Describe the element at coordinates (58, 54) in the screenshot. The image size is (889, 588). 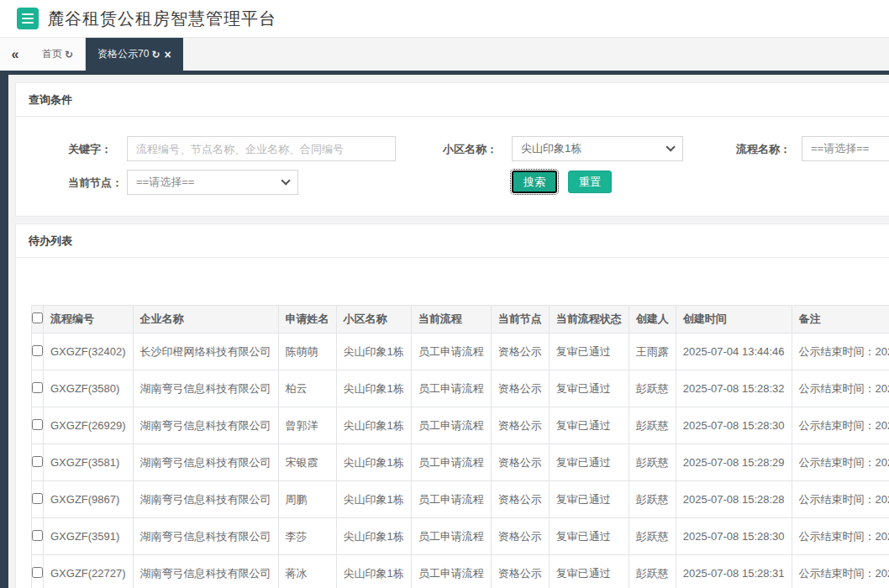
I see `tab-home: 首页↻` at that location.